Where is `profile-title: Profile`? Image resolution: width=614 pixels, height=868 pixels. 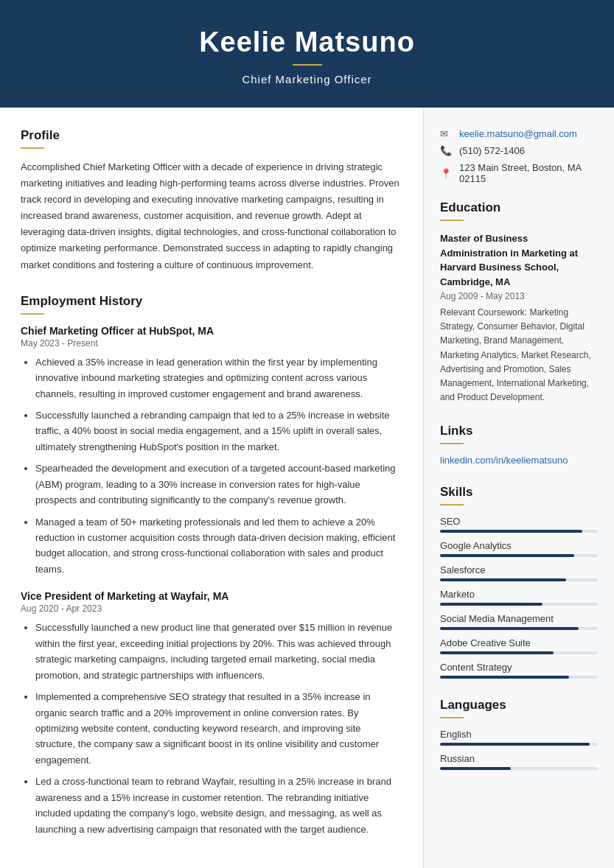 profile-title: Profile is located at coordinates (212, 136).